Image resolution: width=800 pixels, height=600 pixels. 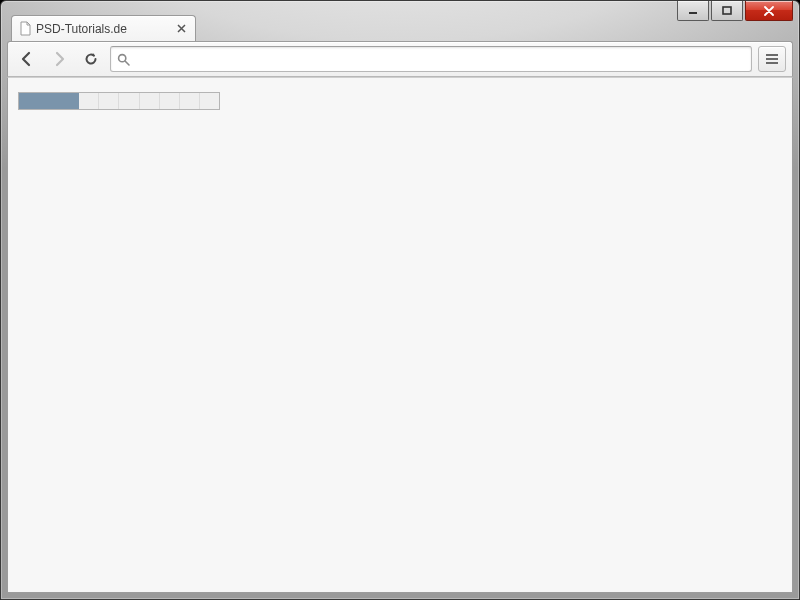 What do you see at coordinates (440, 60) in the screenshot?
I see `address-input` at bounding box center [440, 60].